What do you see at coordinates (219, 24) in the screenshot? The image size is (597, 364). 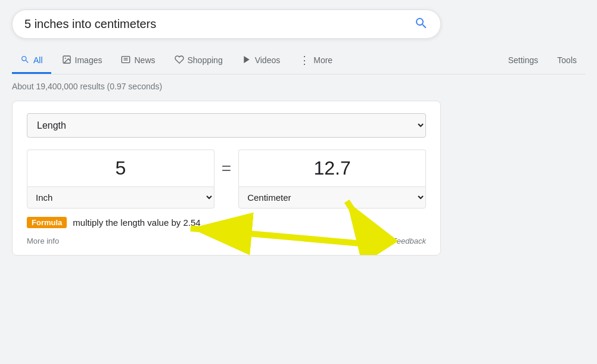 I see `search-input` at bounding box center [219, 24].